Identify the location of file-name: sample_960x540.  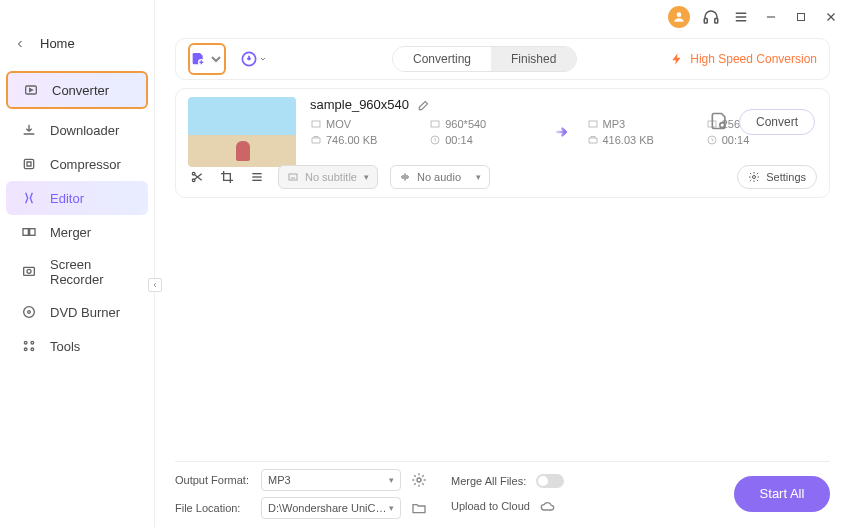
(360, 104).